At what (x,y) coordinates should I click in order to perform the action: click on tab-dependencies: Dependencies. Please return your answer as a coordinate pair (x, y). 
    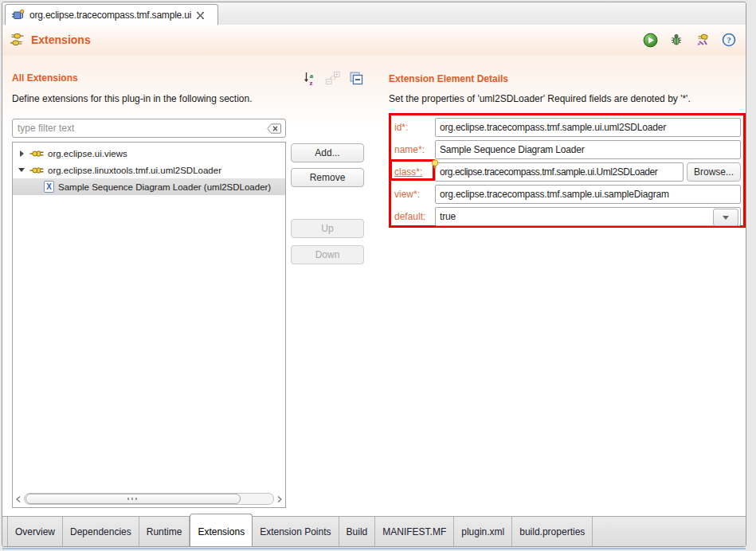
    Looking at the image, I should click on (101, 532).